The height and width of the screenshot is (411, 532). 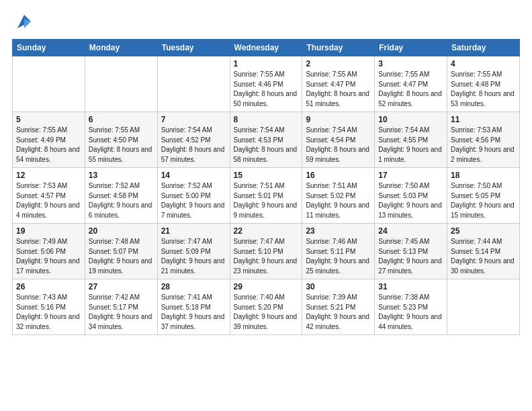 What do you see at coordinates (266, 22) in the screenshot?
I see `header` at bounding box center [266, 22].